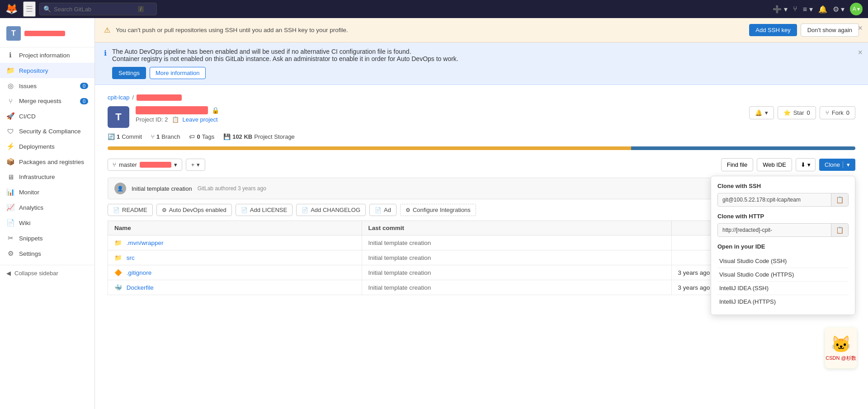 This screenshot has width=868, height=409. What do you see at coordinates (47, 238) in the screenshot?
I see `sidebar-item-snippets: ✂ Snippets` at bounding box center [47, 238].